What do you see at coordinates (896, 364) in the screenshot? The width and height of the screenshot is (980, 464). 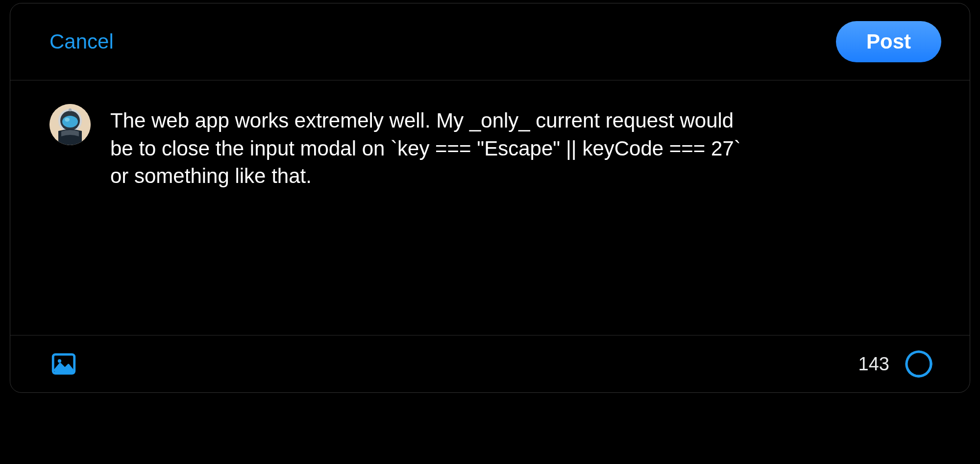 I see `footer-status: 143` at bounding box center [896, 364].